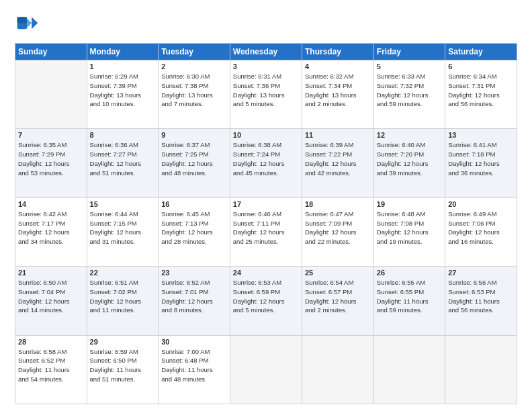 The width and height of the screenshot is (532, 411). I want to click on day-number: 12, so click(410, 135).